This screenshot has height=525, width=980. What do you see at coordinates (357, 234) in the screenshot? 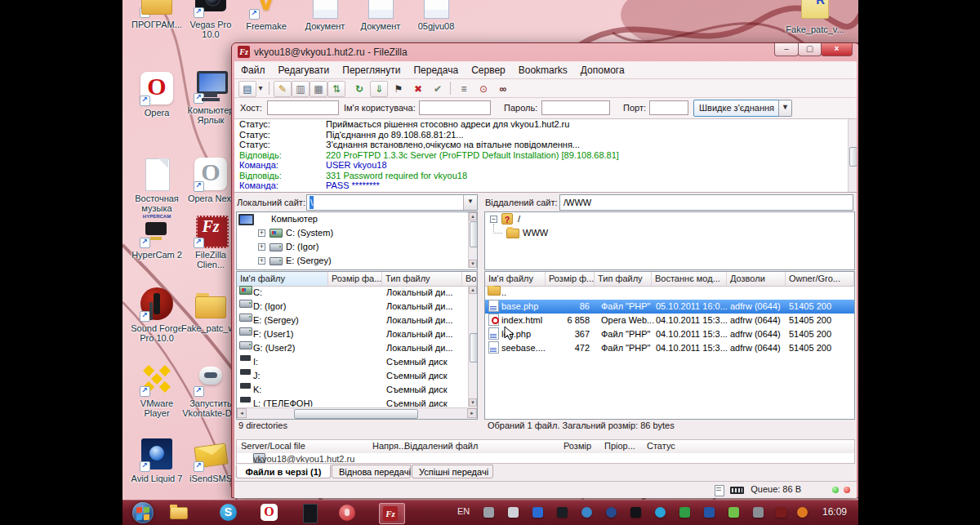
I see `tree-item-drive-c: + C: (System)` at bounding box center [357, 234].